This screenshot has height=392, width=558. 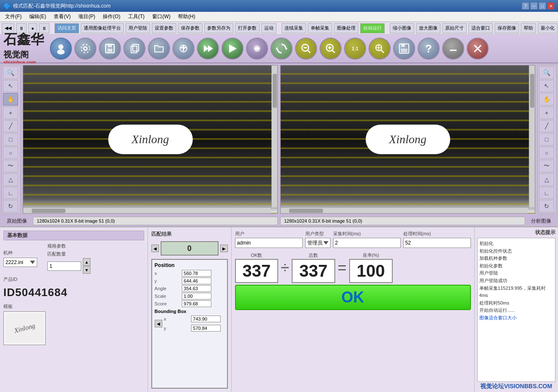 What do you see at coordinates (353, 297) in the screenshot?
I see `ok-button: OK` at bounding box center [353, 297].